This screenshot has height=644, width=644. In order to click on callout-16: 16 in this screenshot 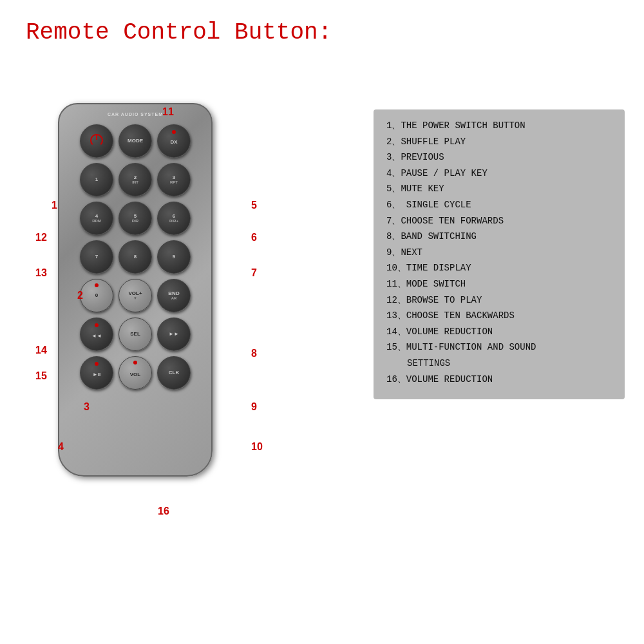, I will do `click(164, 511)`.